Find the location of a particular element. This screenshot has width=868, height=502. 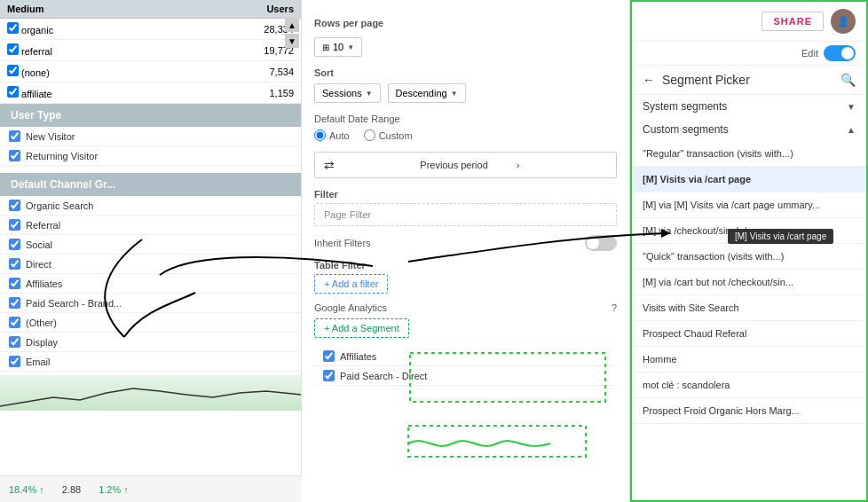

channel-label: Social is located at coordinates (39, 245).